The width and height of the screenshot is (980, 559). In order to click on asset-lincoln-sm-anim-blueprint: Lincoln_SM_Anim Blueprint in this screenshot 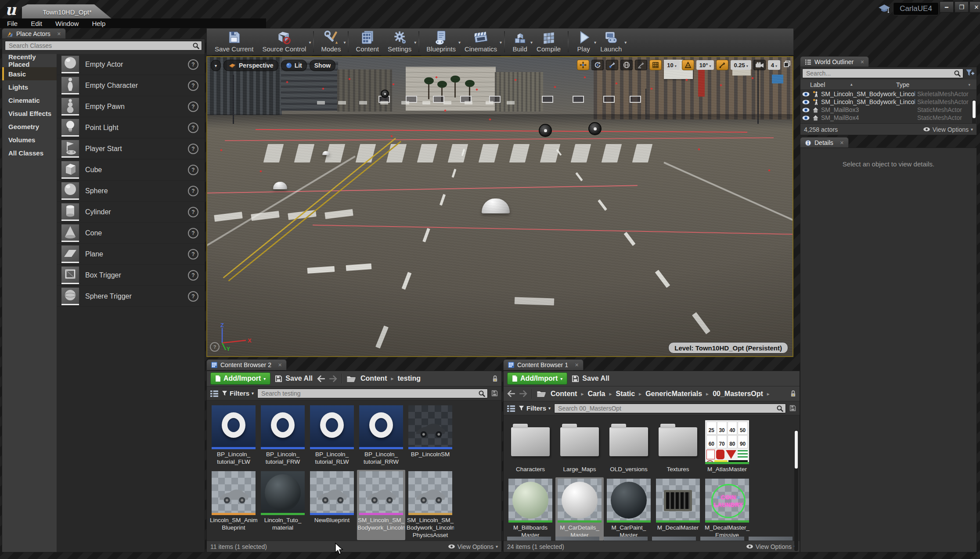, I will do `click(234, 505)`.